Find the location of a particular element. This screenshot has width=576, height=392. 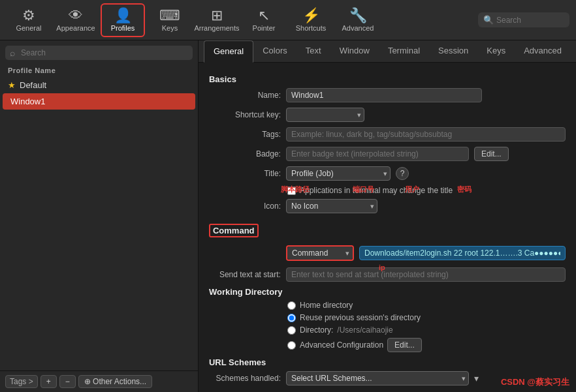

toolbar: ⚙ General 👁 Appearance 👤 Profiles ⌨ Keys… is located at coordinates (288, 20).